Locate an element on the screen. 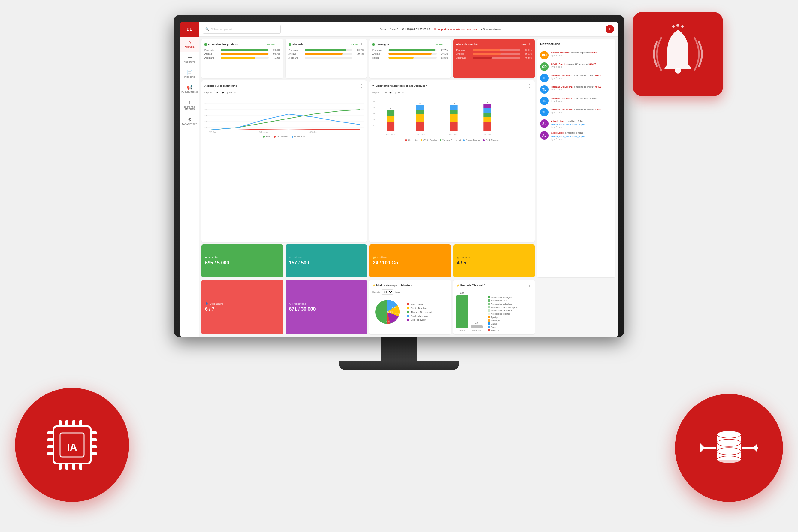  card-more-site-web: ⋮ is located at coordinates (362, 44).